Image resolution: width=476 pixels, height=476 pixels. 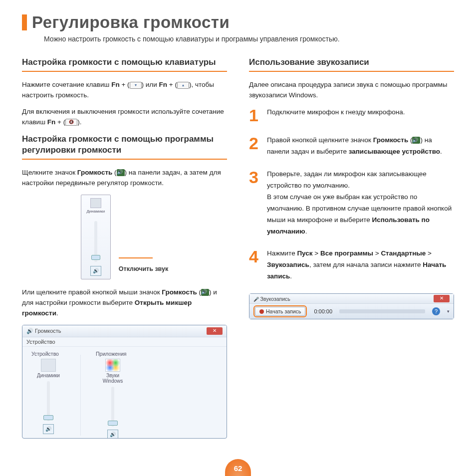 I want to click on step-number: 1, so click(x=255, y=115).